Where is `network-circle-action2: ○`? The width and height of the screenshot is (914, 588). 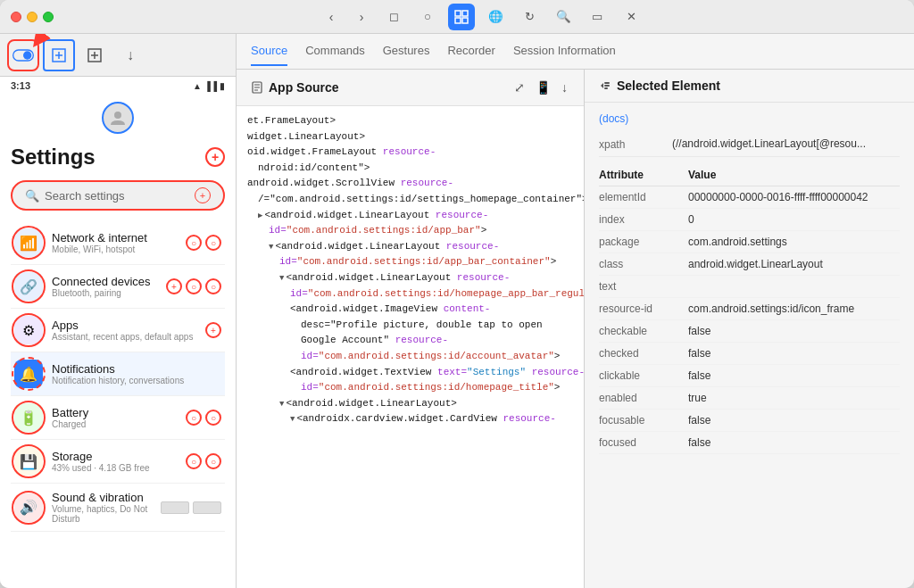
network-circle-action2: ○ is located at coordinates (213, 243).